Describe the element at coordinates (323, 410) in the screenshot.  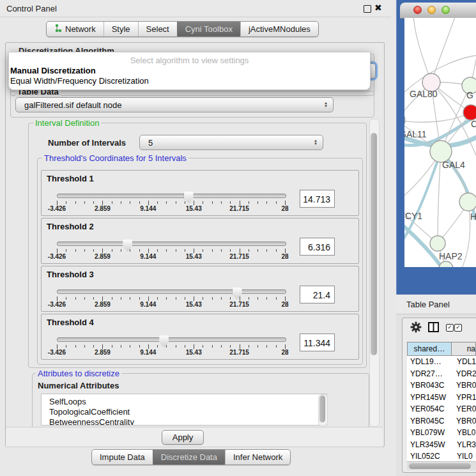
I see `attributes-list-scrollbar` at that location.